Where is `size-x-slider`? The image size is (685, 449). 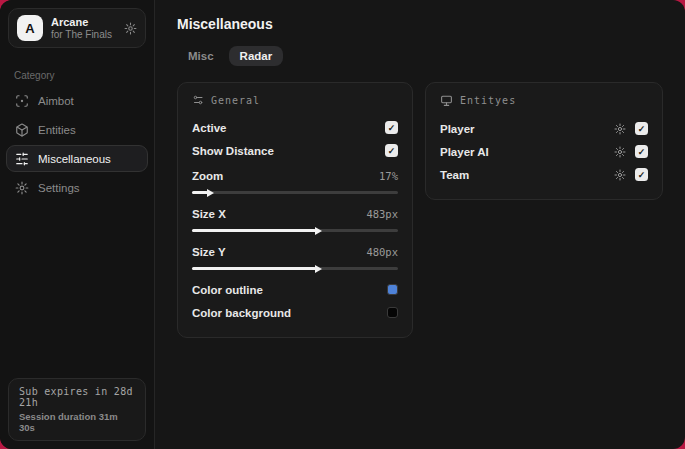 size-x-slider is located at coordinates (295, 230).